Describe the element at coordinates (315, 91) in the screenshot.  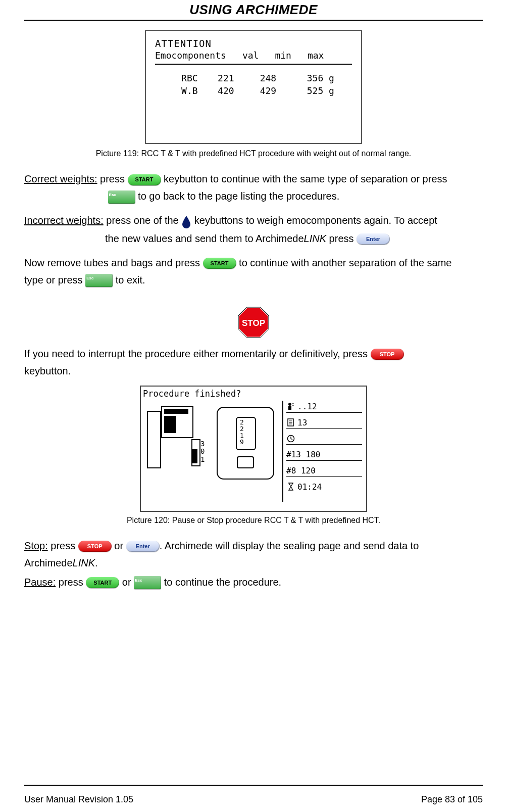
I see `row-max: 525` at that location.